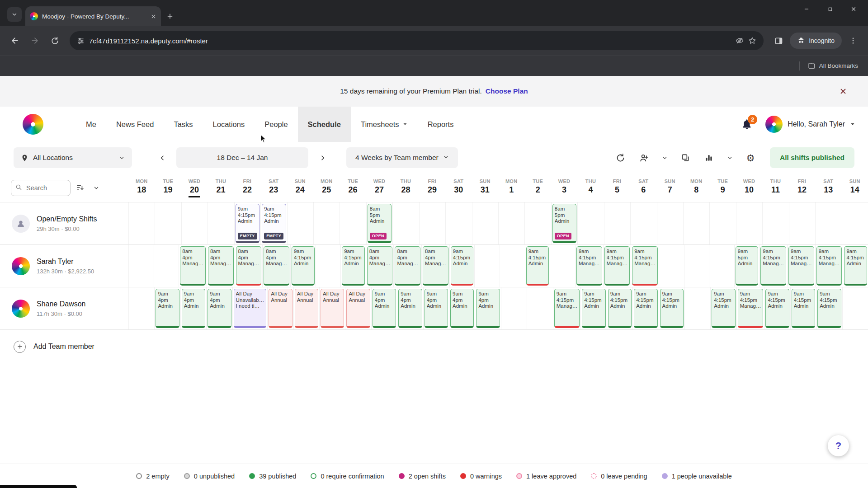 The image size is (868, 488). I want to click on settings-gear-icon: ⚙, so click(750, 158).